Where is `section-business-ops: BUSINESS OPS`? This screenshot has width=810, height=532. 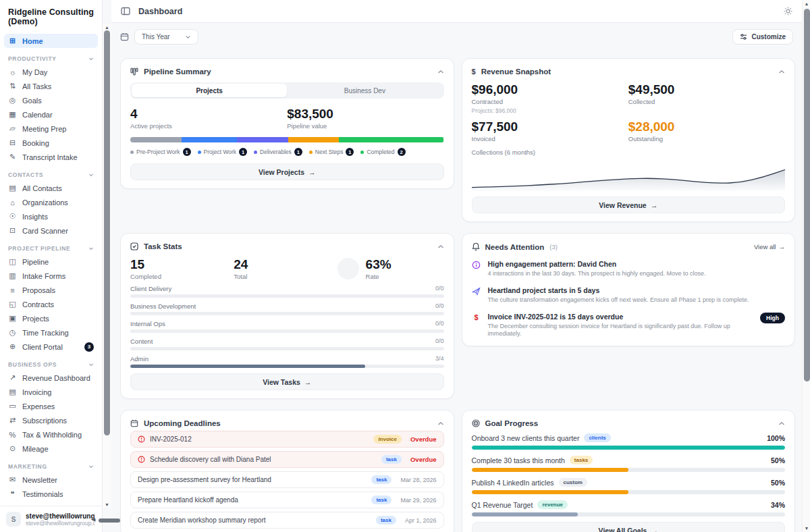
section-business-ops: BUSINESS OPS is located at coordinates (51, 365).